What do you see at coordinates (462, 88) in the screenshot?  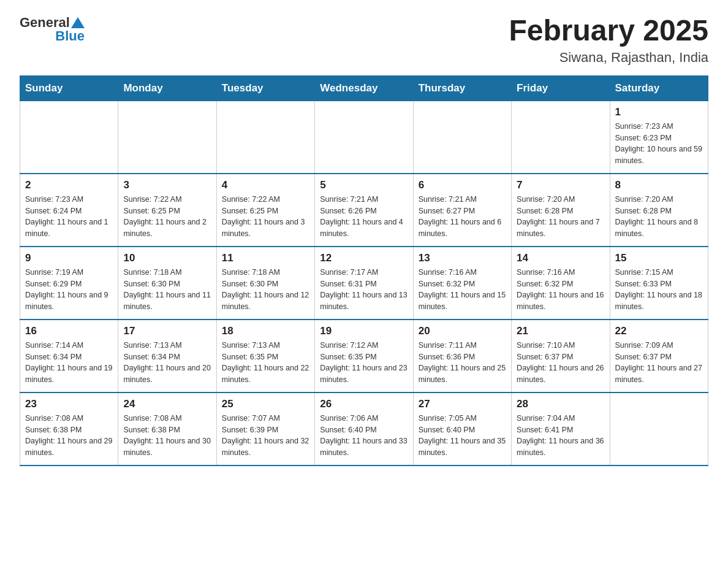 I see `weekday-header-thursday: Thursday` at bounding box center [462, 88].